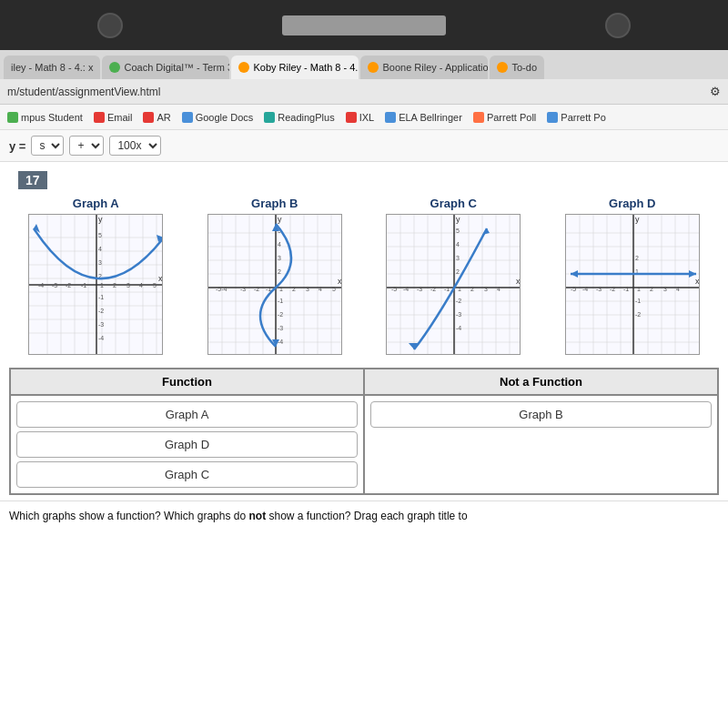  I want to click on tab-4-label: To-do, so click(524, 67).